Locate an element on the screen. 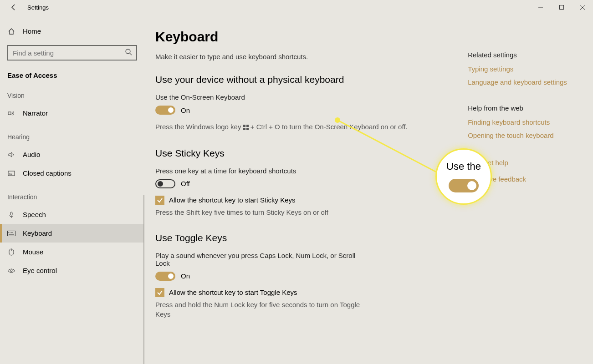 Image resolution: width=593 pixels, height=364 pixels. home-nav: Home is located at coordinates (72, 31).